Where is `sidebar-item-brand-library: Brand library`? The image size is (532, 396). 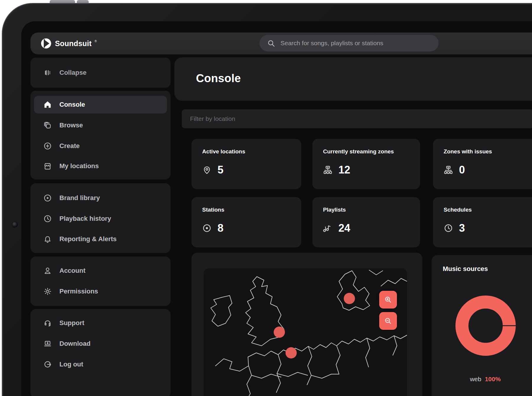
sidebar-item-brand-library: Brand library is located at coordinates (100, 198).